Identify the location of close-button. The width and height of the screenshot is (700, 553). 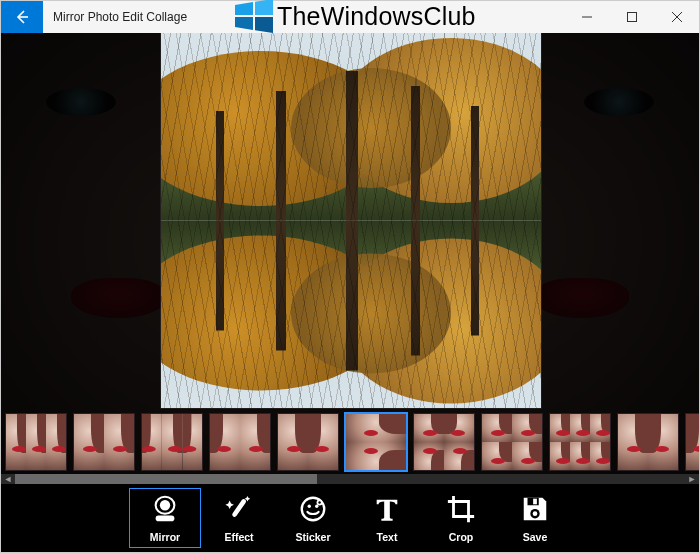
(676, 17).